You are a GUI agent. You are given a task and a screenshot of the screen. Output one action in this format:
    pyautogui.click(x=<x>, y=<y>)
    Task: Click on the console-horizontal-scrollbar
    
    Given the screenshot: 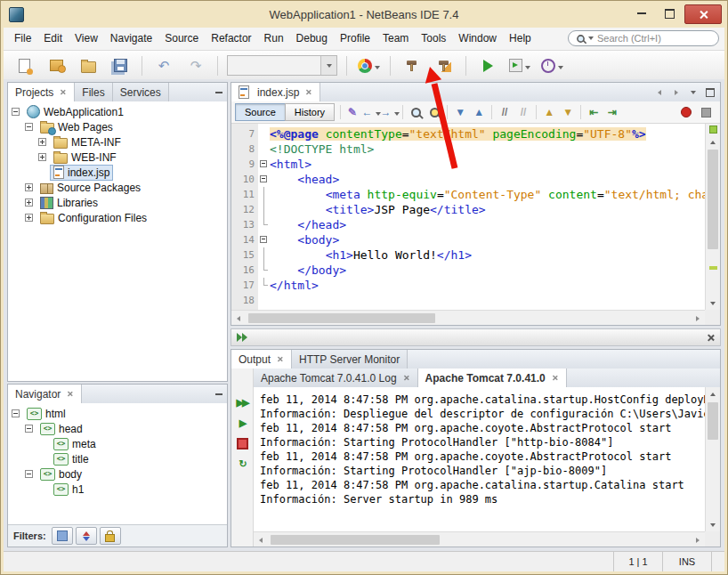 What is the action you would take?
    pyautogui.click(x=479, y=539)
    